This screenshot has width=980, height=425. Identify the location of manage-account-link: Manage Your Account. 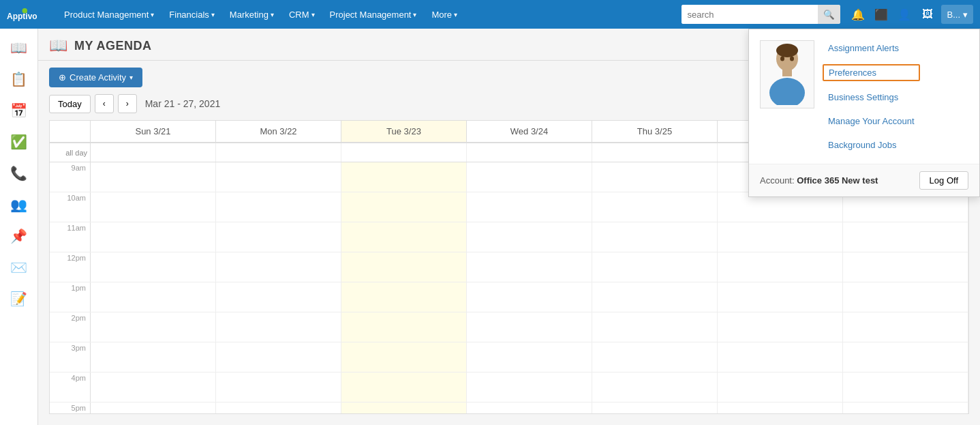
(871, 121).